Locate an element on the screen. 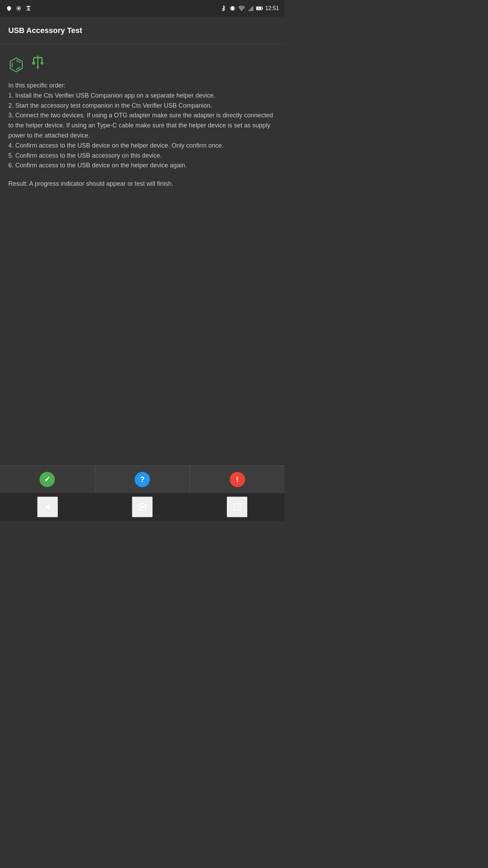 This screenshot has width=488, height=868. vibrate-icon is located at coordinates (233, 8).